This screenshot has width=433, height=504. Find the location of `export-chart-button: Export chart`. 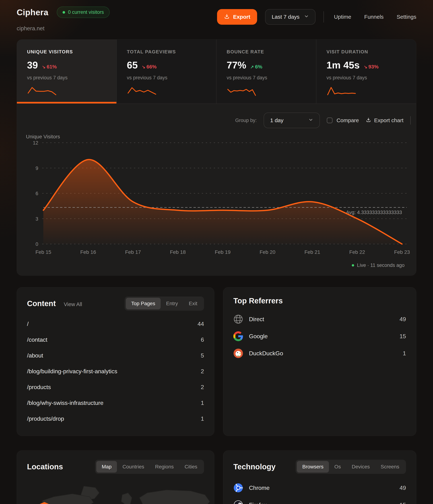

export-chart-button: Export chart is located at coordinates (384, 120).